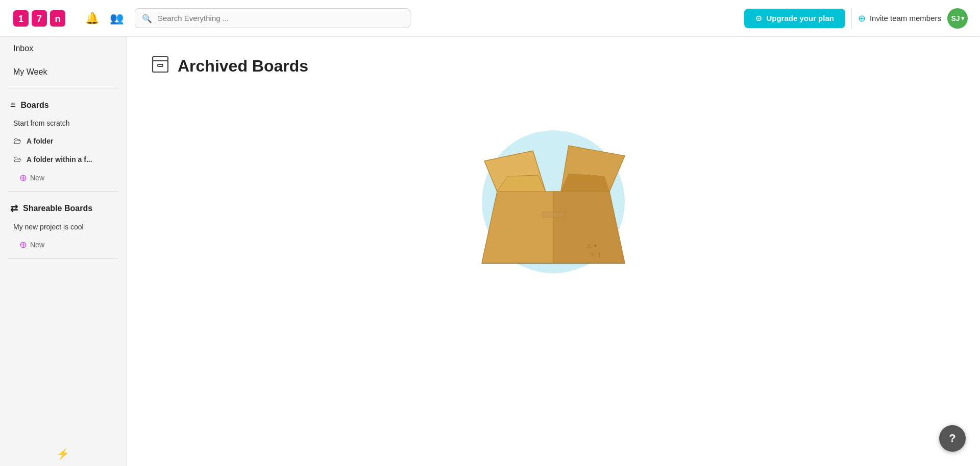 The image size is (980, 466). Describe the element at coordinates (63, 49) in the screenshot. I see `sidebar-item-inbox: Inbox` at that location.